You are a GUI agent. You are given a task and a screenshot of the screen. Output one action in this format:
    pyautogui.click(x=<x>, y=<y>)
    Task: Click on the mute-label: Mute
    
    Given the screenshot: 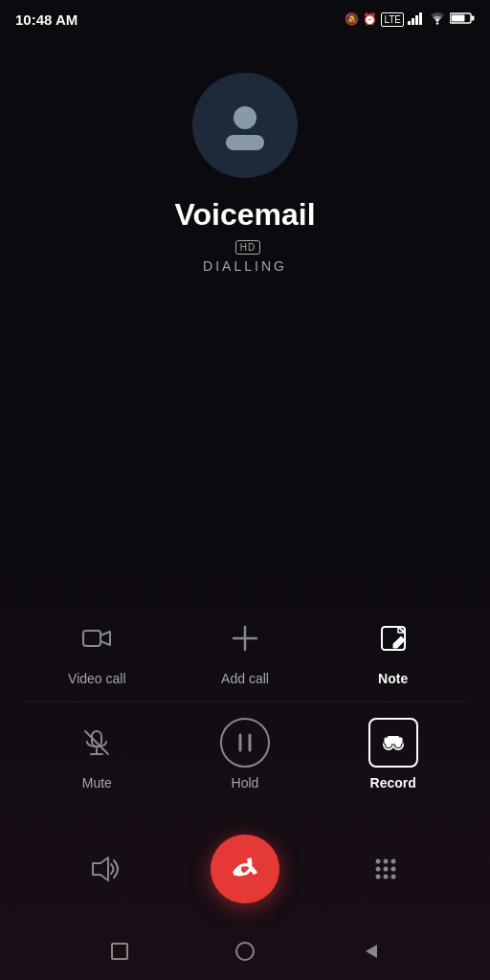 What is the action you would take?
    pyautogui.click(x=98, y=783)
    